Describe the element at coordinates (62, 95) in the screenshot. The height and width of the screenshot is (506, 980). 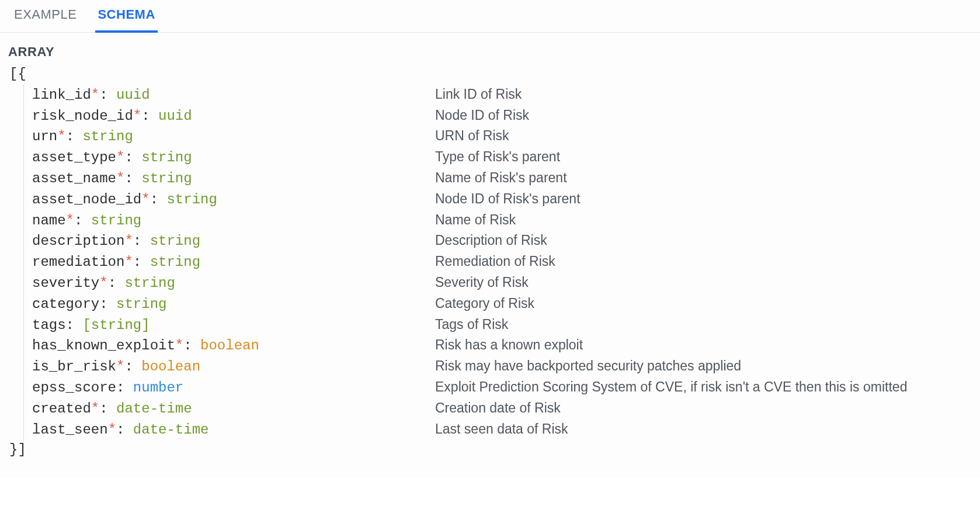
I see `field-name: link_id` at that location.